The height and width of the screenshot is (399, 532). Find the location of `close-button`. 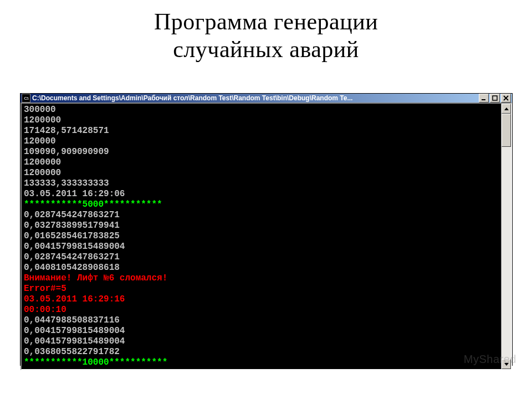

close-button is located at coordinates (506, 98).